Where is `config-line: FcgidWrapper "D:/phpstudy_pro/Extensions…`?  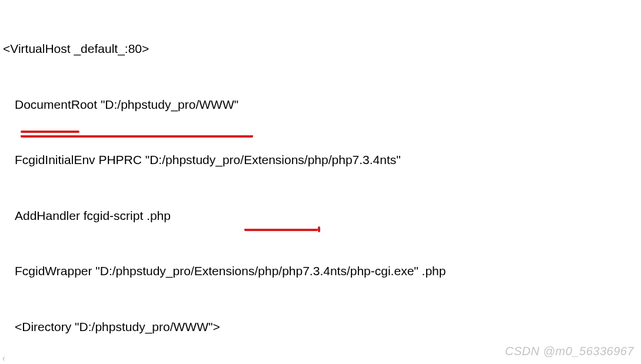 config-line: FcgidWrapper "D:/phpstudy_pro/Extensions… is located at coordinates (320, 271).